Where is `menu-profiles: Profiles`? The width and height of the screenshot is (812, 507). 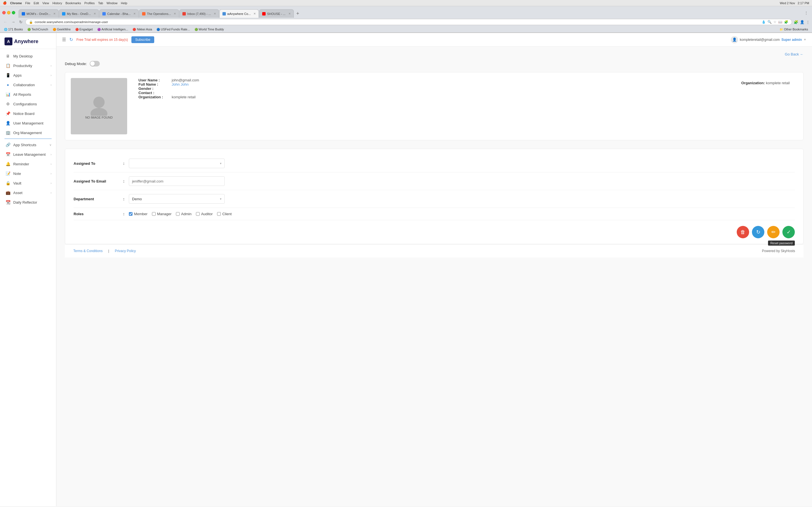 menu-profiles: Profiles is located at coordinates (89, 3).